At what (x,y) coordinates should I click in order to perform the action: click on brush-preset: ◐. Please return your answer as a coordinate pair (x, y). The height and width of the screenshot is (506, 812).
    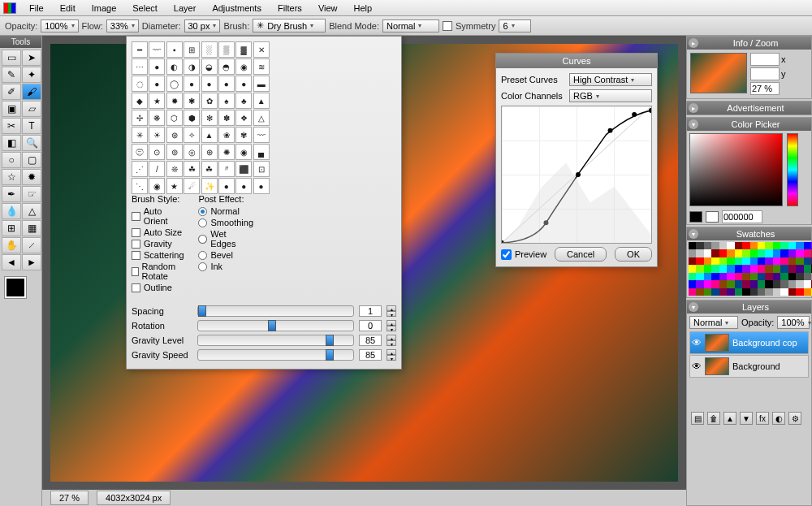
    Looking at the image, I should click on (175, 67).